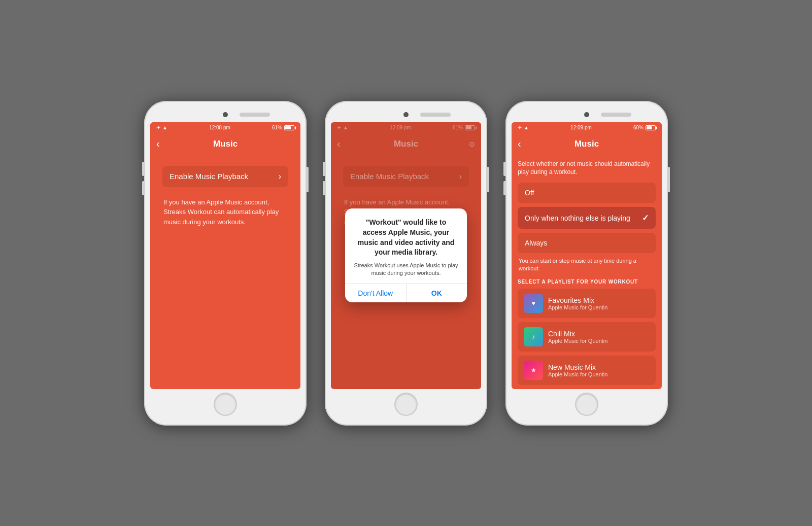  What do you see at coordinates (587, 218) in the screenshot?
I see `option-only-when: Only when nothing else is playing ✓` at bounding box center [587, 218].